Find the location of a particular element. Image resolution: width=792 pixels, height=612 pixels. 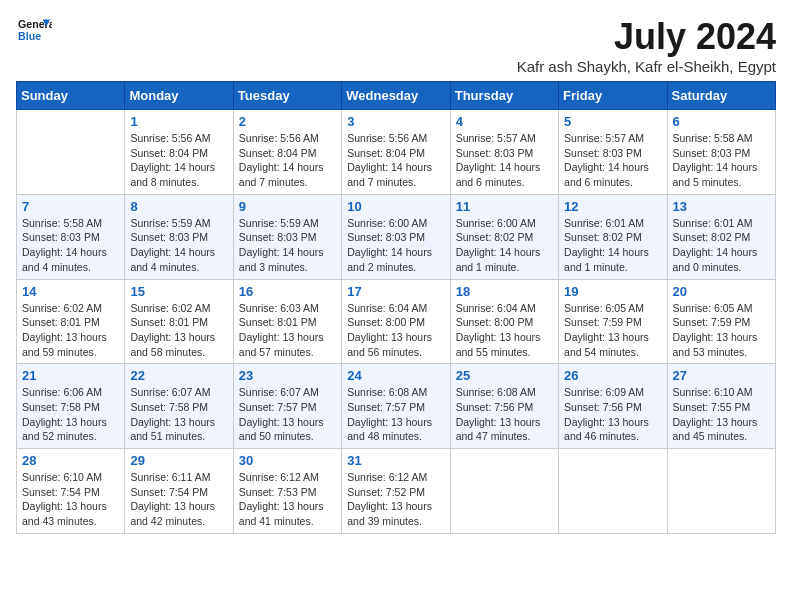

day-number: 15 is located at coordinates (178, 292).